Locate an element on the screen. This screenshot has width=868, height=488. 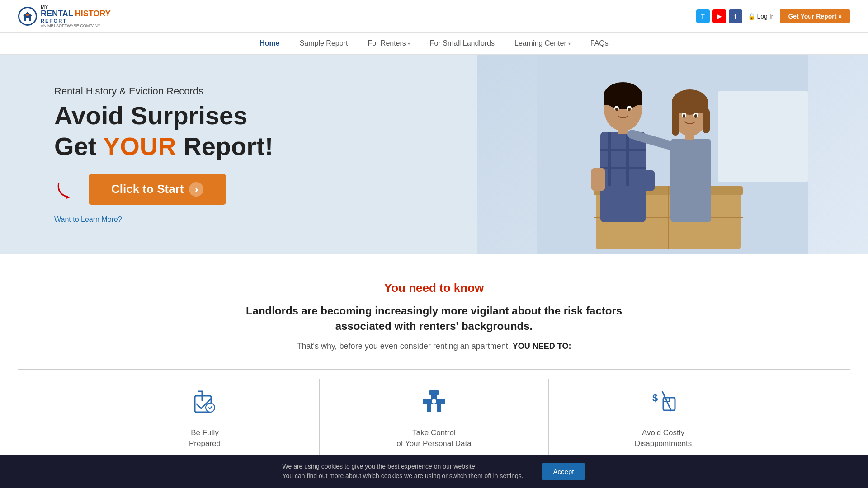
thats-why-text: That's why, before you even consider ren… is located at coordinates (434, 346).